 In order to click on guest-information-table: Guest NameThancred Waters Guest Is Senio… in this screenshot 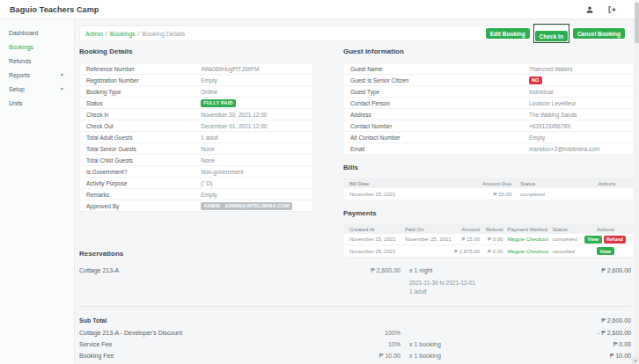, I will do `click(488, 109)`.